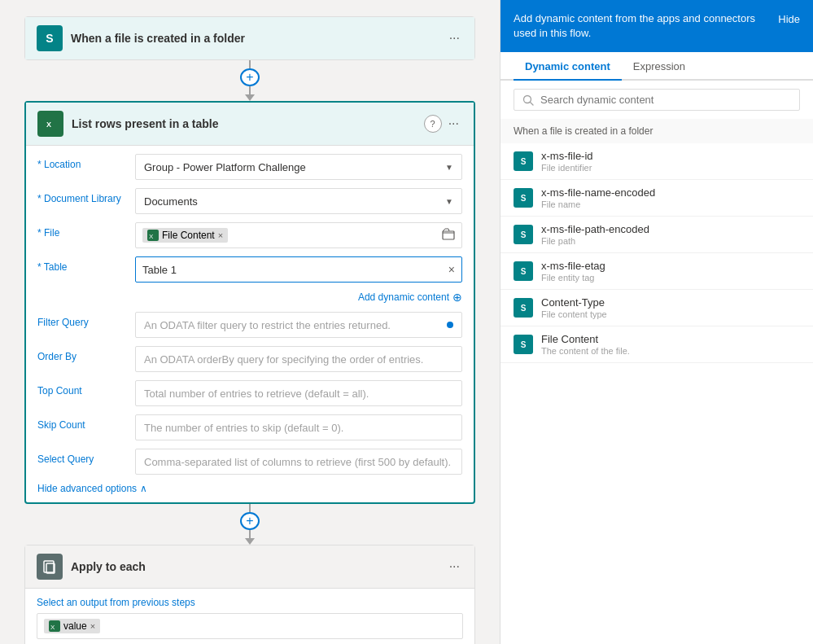  I want to click on select-query-control: Comma-separated list of columns to retri…, so click(299, 462).